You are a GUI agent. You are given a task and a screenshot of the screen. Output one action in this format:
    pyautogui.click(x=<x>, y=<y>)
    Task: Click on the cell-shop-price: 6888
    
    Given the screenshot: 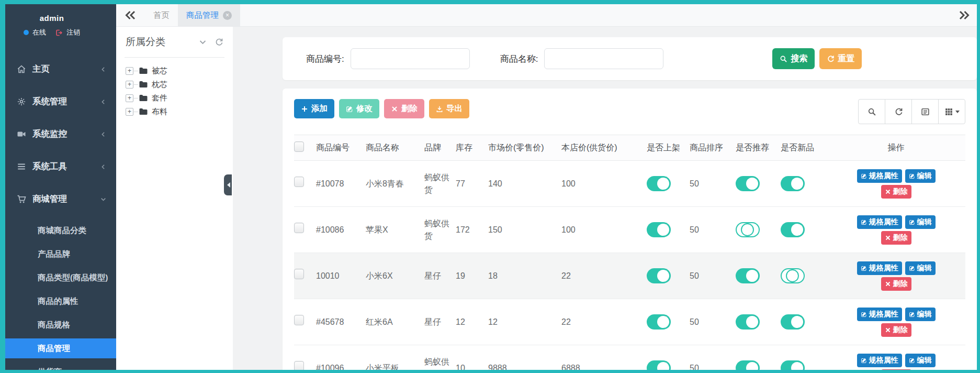 What is the action you would take?
    pyautogui.click(x=604, y=358)
    